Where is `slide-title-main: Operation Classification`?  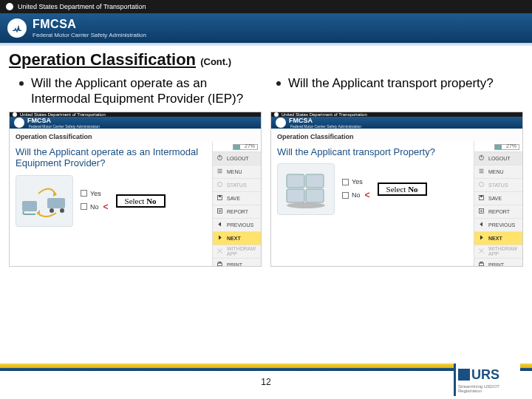
slide-title-main: Operation Classification is located at coordinates (102, 59).